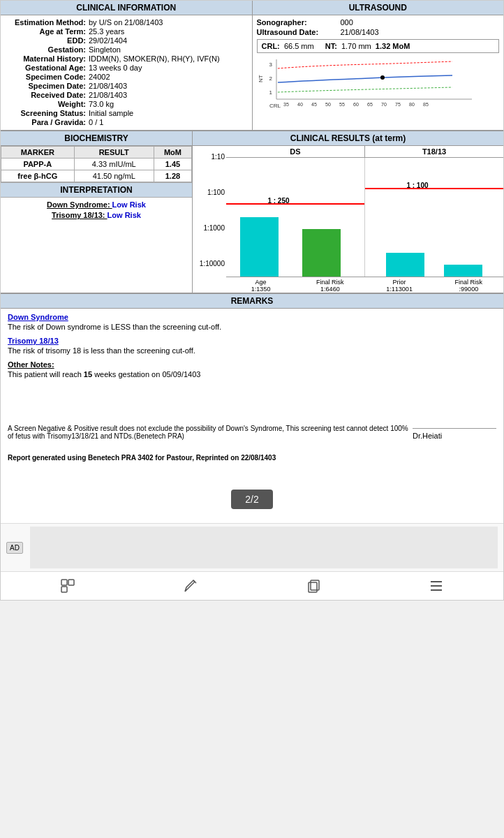 The width and height of the screenshot is (504, 838). Describe the element at coordinates (127, 66) in the screenshot. I see `clinical-info-panel: CLINICAL INFORMATION Estimation Method: …` at that location.